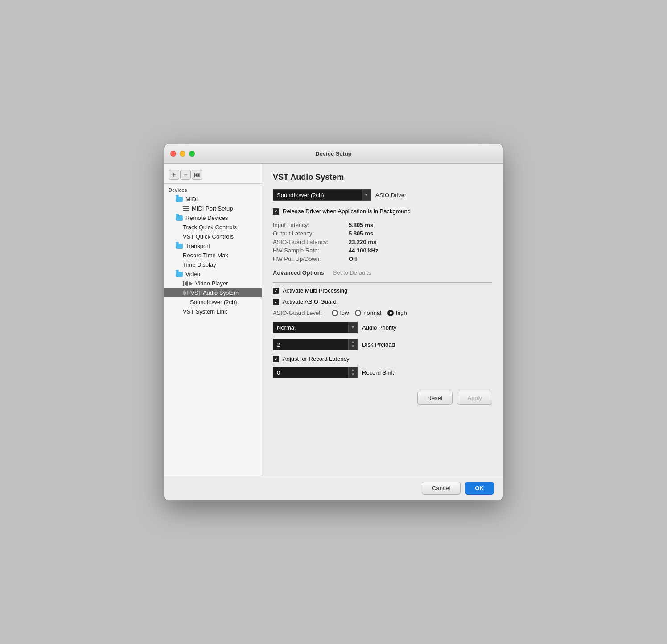  What do you see at coordinates (383, 291) in the screenshot?
I see `multi-processing-row: Activate Multi Processing` at bounding box center [383, 291].